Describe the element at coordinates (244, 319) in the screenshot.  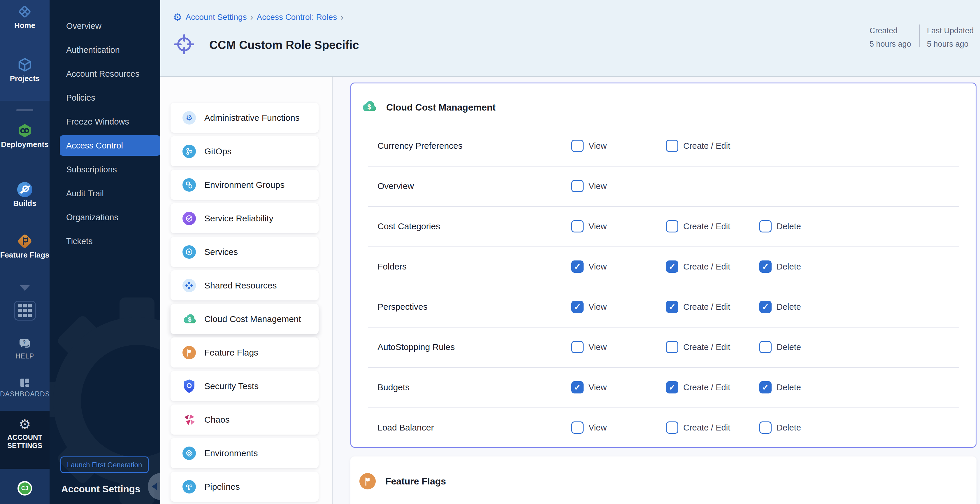
I see `category-cloud-cost-management: $ Cloud Cost Management` at that location.